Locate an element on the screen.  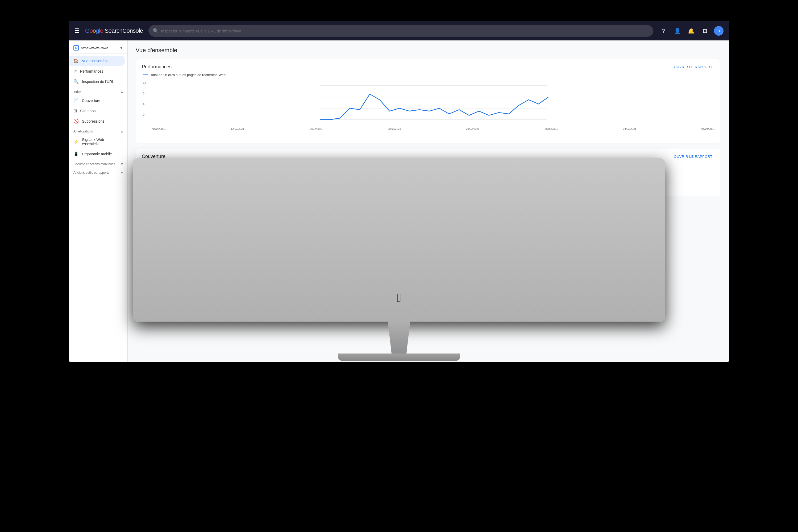
securite-section-label: Sécurité et actions manuelles is located at coordinates (94, 164).